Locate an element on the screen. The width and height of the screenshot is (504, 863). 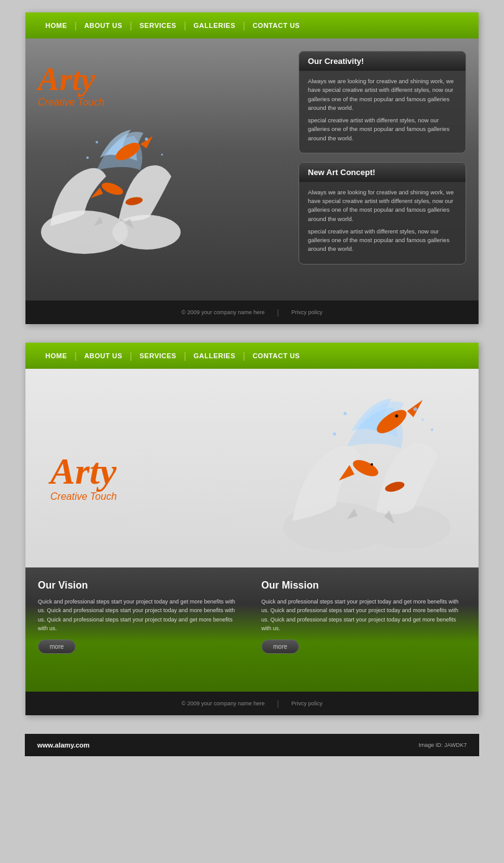
info-card-2-body: Always we are looking for creative and s… is located at coordinates (382, 223).